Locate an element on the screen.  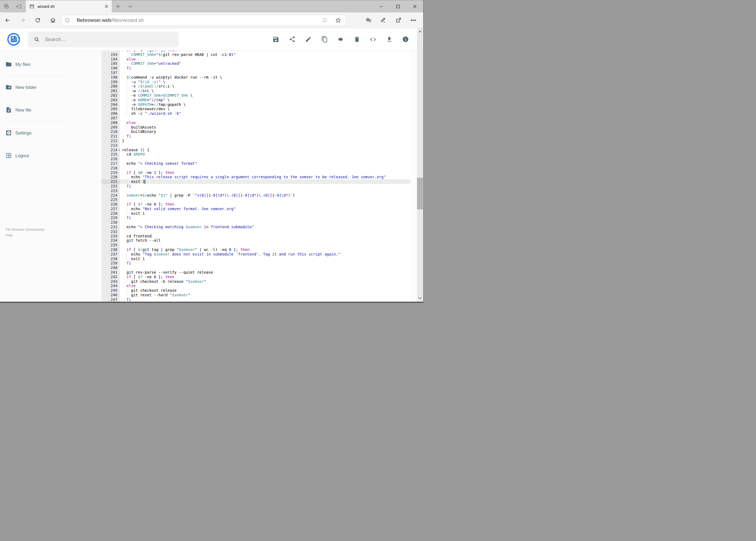
back-button is located at coordinates (7, 20).